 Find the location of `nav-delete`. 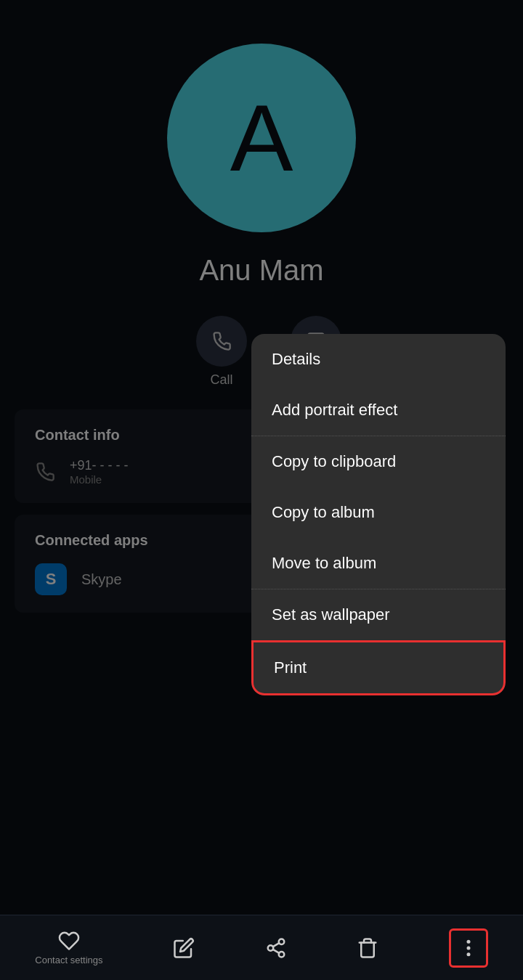

nav-delete is located at coordinates (368, 948).